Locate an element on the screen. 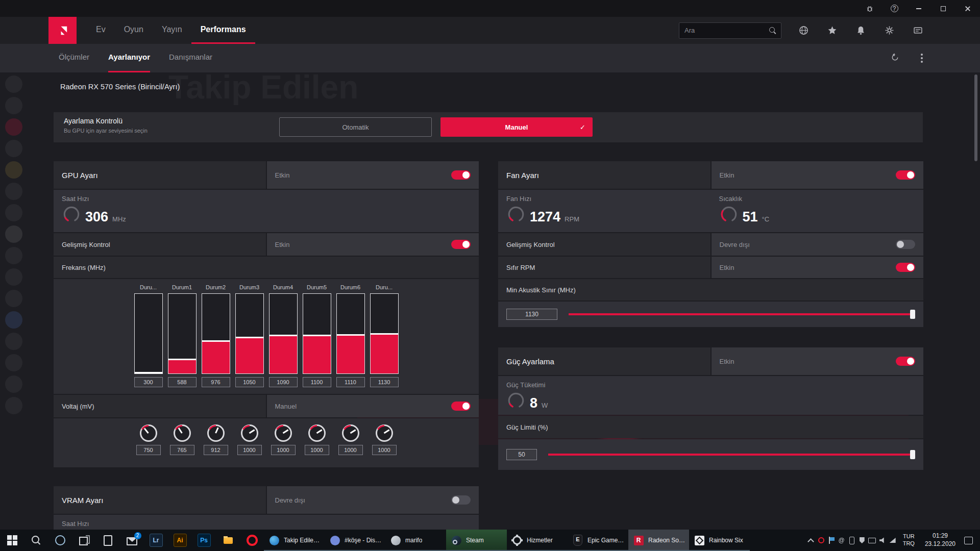 The width and height of the screenshot is (980, 551). vram-tuning-toggle is located at coordinates (461, 500).